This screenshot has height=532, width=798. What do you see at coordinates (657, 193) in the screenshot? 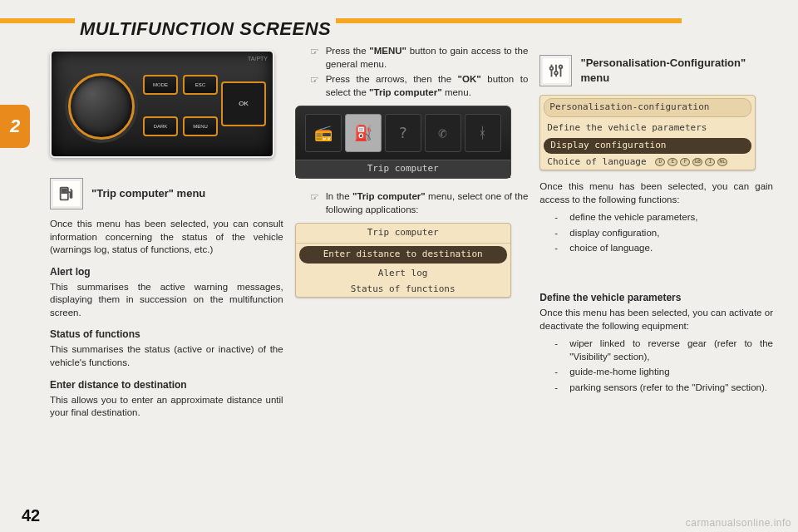
I see `personalisation-intro: Once this menu has been selected, you ca…` at bounding box center [657, 193].